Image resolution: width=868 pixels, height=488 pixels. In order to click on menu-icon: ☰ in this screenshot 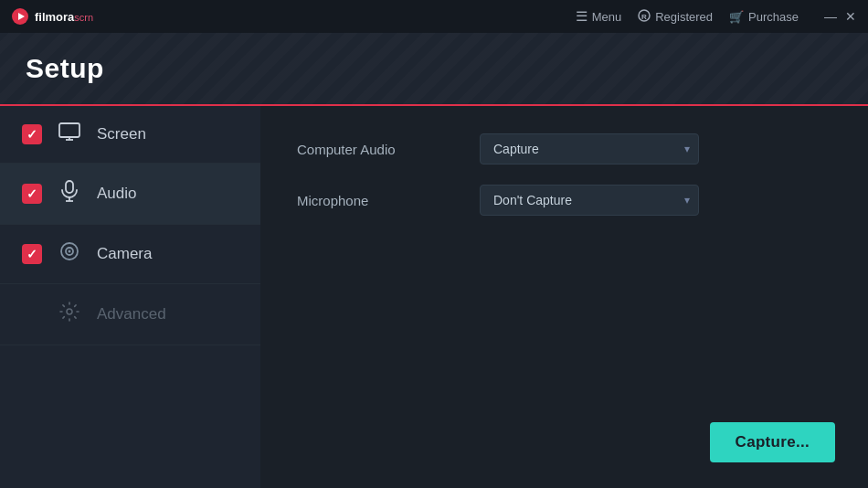, I will do `click(581, 16)`.